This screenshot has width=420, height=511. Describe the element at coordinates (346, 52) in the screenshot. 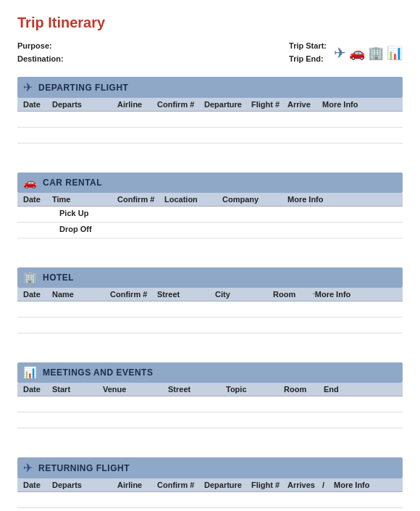

I see `trip-dates-row: Trip Start: Trip End: ✈ 🚗 🏢 📊` at that location.